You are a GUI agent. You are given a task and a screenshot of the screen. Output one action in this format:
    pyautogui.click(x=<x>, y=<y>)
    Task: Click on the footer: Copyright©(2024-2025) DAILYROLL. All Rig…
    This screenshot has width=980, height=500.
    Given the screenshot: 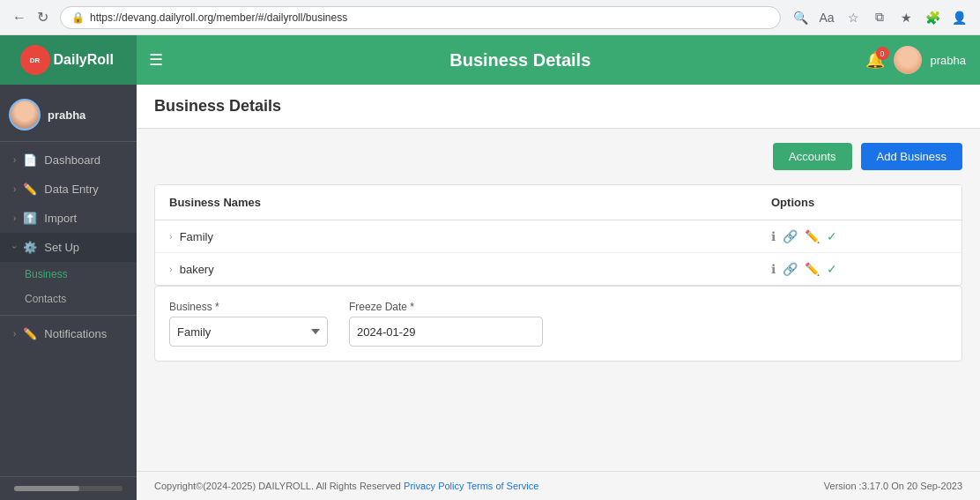 What is the action you would take?
    pyautogui.click(x=559, y=485)
    